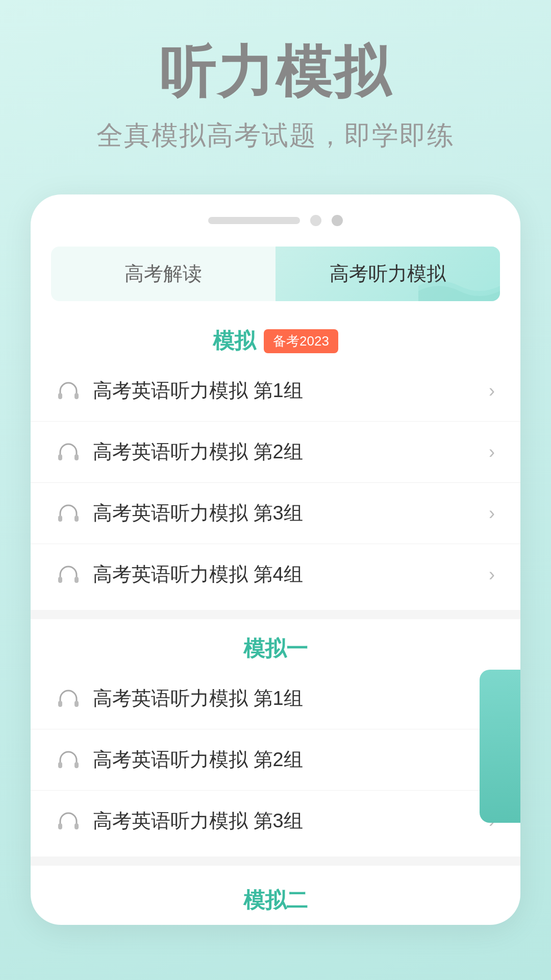 This screenshot has width=551, height=980. Describe the element at coordinates (276, 821) in the screenshot. I see `list-item-moni1-3: 高考英语听力模拟 第3组 ›` at that location.